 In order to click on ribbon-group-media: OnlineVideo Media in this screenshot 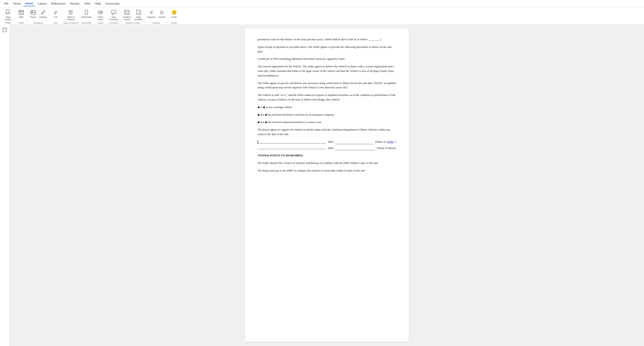, I will do `click(100, 17)`.